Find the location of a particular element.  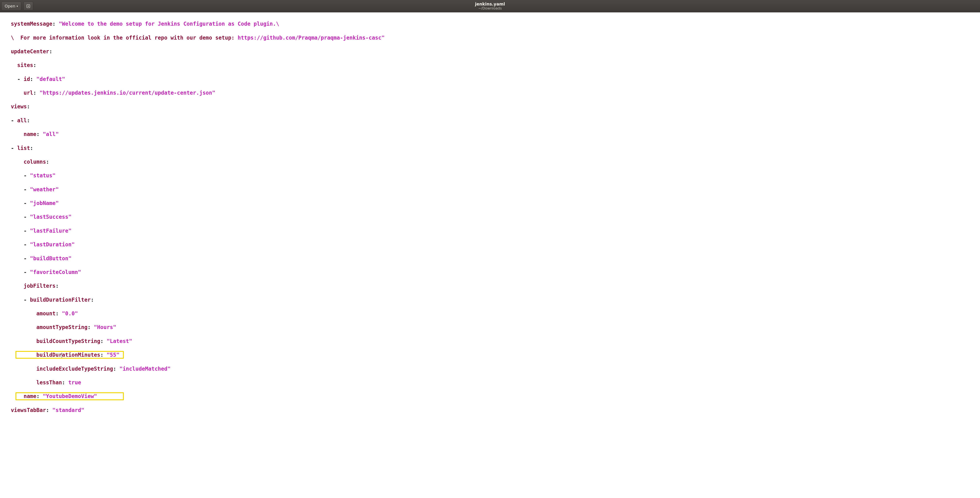

code-line: - "lastFailure" is located at coordinates (490, 231).